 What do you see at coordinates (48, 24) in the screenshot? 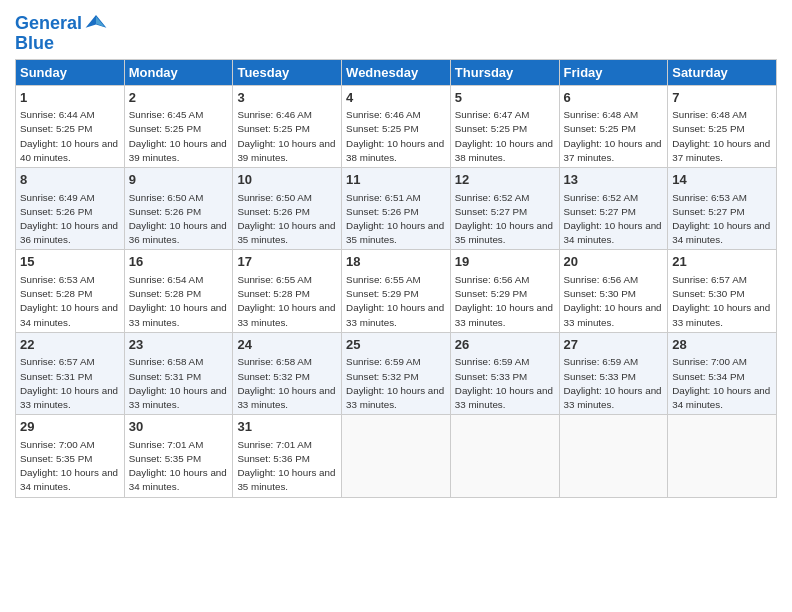
I see `logo-text: General` at bounding box center [48, 24].